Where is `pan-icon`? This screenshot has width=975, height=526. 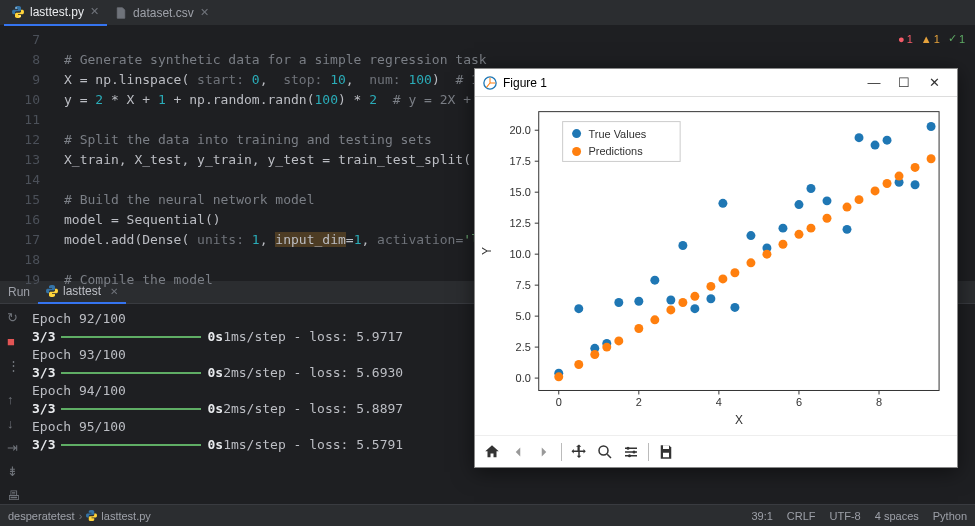 pan-icon is located at coordinates (579, 452).